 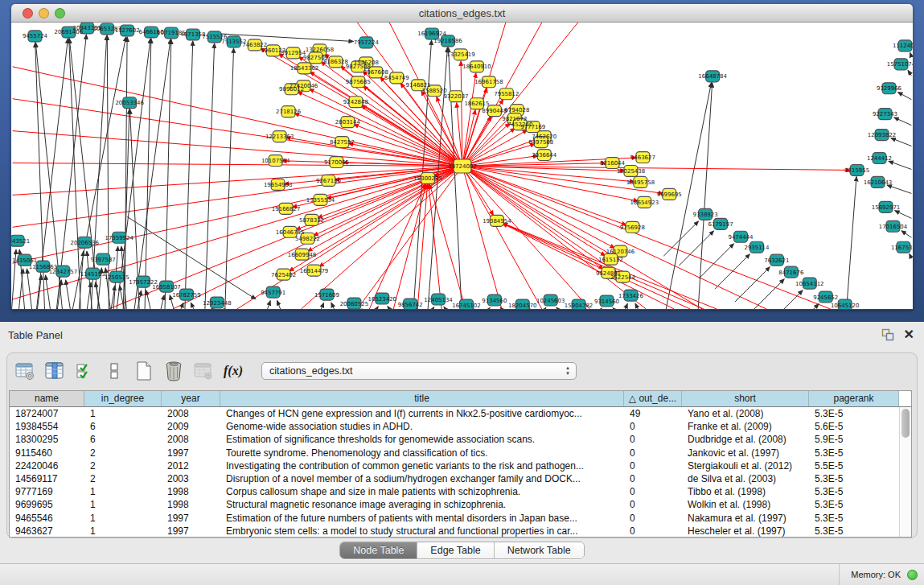 I want to click on tab-edge-table: Edge Table, so click(x=455, y=550).